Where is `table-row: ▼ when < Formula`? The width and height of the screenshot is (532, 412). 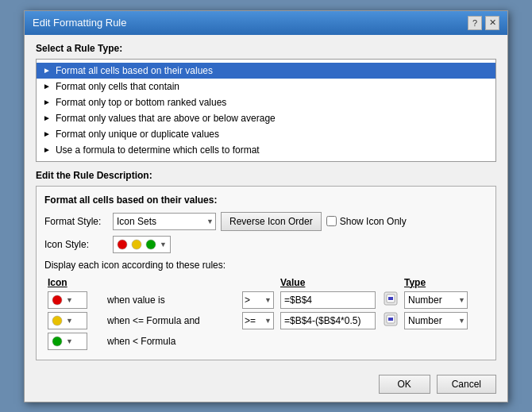 table-row: ▼ when < Formula is located at coordinates (266, 341).